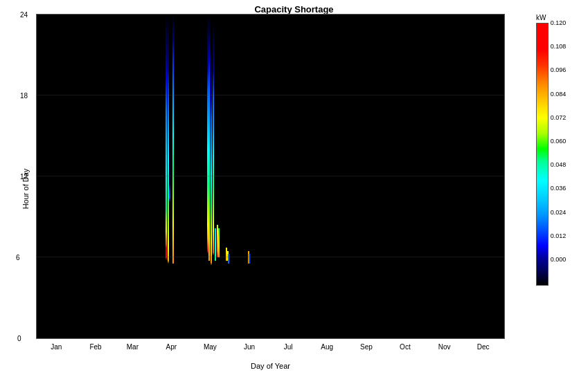 The height and width of the screenshot is (377, 588). I want to click on cb-tick-0024: 0.024, so click(558, 212).